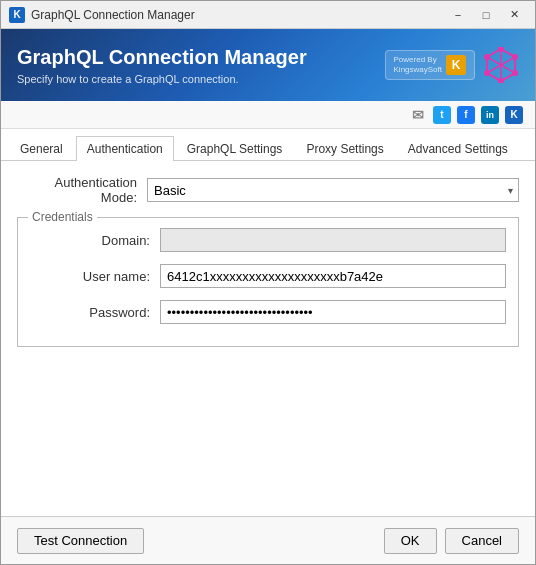  I want to click on k-brand-icon: K, so click(514, 115).